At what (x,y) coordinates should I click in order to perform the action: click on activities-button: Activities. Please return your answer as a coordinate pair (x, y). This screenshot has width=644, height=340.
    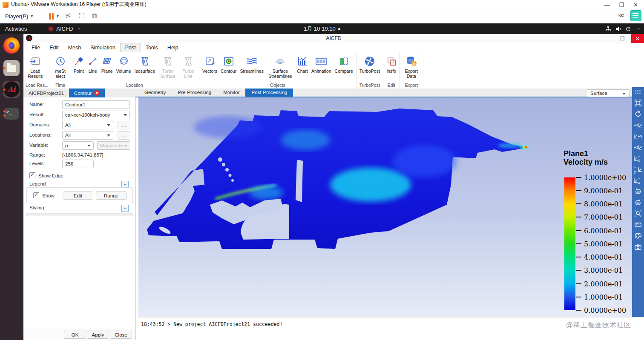
    Looking at the image, I should click on (16, 29).